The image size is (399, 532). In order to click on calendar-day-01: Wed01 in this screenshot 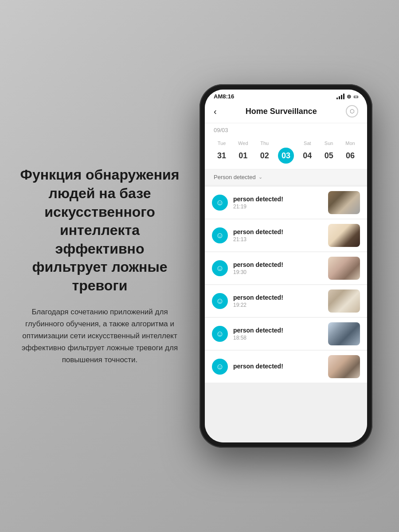, I will do `click(243, 152)`.